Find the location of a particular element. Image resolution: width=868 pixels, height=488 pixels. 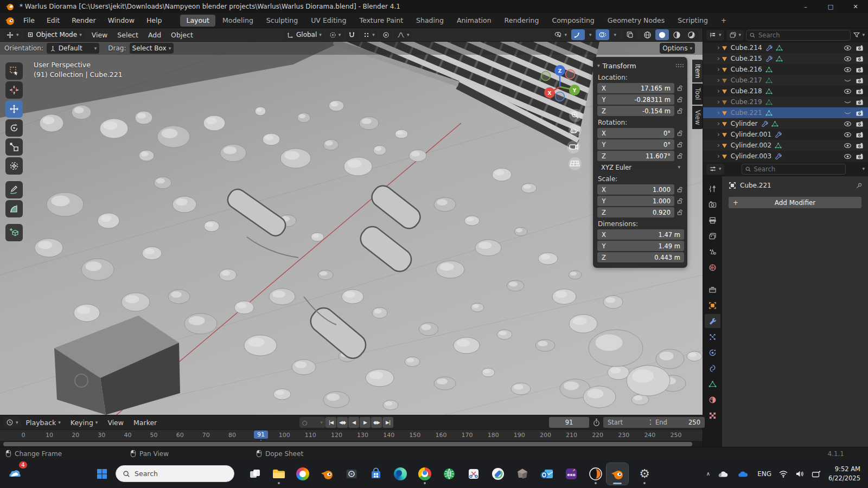

timeline-ruler: 0102030405060708010011012013014015016017… is located at coordinates (352, 435).